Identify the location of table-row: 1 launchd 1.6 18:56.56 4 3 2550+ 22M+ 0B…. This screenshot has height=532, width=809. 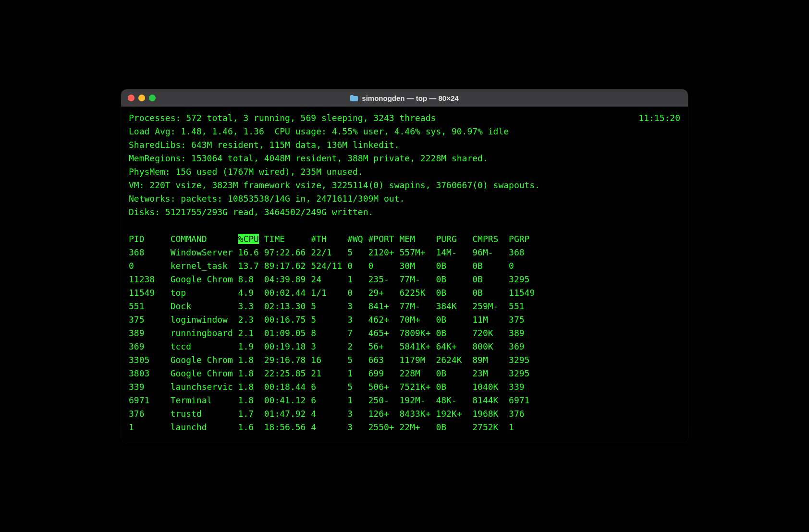
(404, 427).